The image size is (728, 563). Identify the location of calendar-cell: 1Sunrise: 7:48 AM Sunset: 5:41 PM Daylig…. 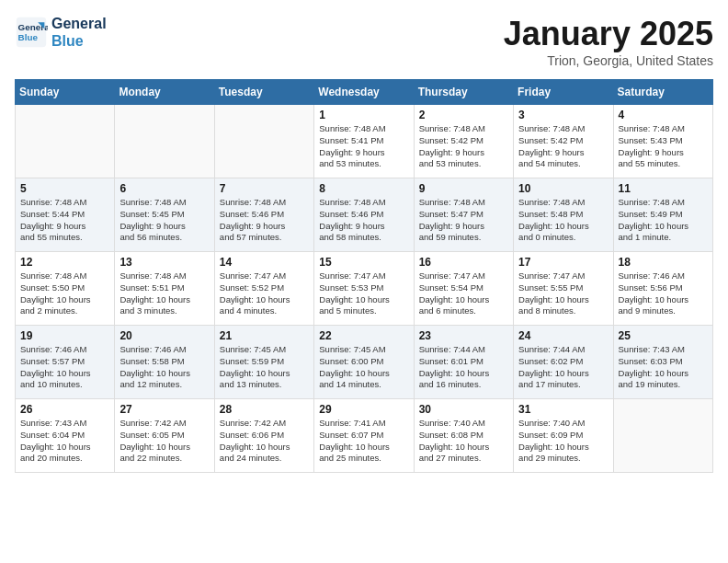
(364, 142).